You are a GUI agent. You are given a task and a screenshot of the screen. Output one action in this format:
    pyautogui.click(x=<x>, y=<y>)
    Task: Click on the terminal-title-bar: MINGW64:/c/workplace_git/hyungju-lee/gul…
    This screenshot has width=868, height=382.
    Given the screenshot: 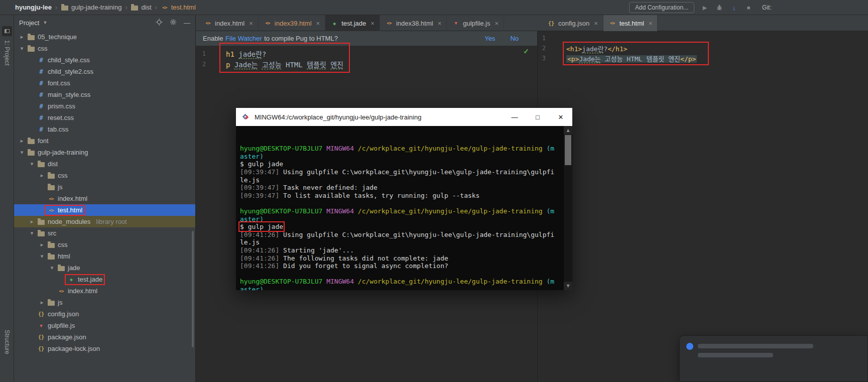 What is the action you would take?
    pyautogui.click(x=404, y=117)
    